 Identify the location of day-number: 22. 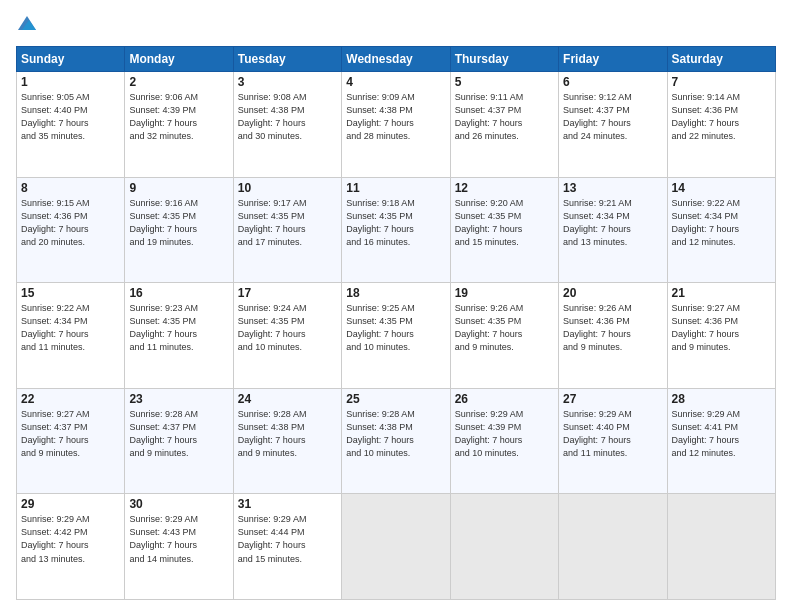
(70, 399).